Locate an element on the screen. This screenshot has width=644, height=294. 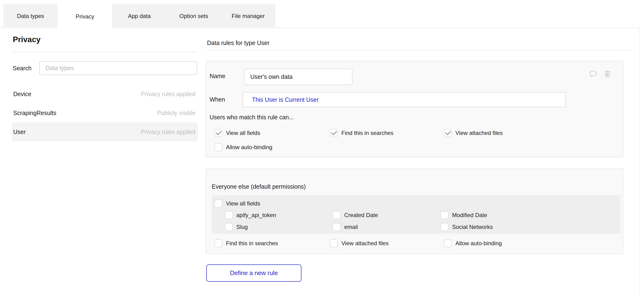
when-label: When is located at coordinates (217, 100).